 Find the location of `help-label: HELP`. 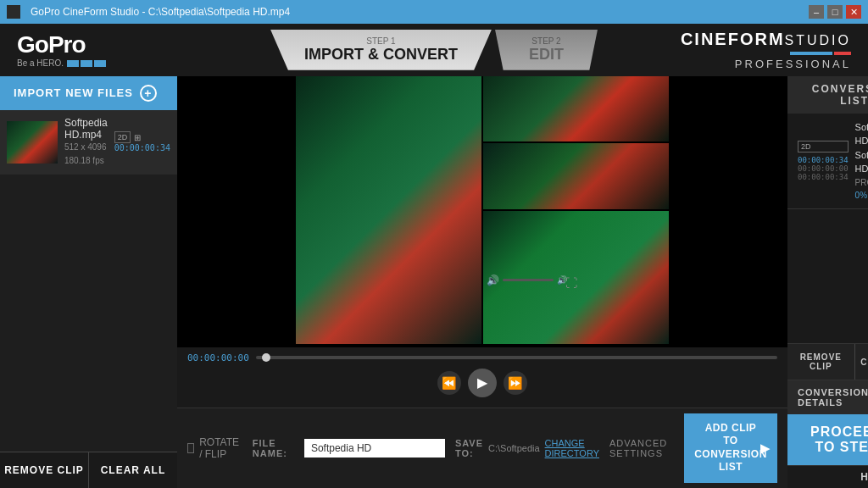

help-label: HELP is located at coordinates (865, 477).